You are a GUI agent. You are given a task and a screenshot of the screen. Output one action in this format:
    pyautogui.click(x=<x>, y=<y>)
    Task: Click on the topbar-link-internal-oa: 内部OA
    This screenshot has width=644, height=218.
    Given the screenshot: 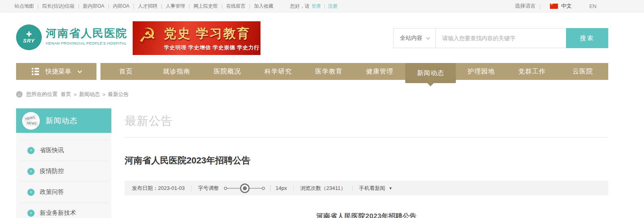 What is the action you would take?
    pyautogui.click(x=121, y=6)
    